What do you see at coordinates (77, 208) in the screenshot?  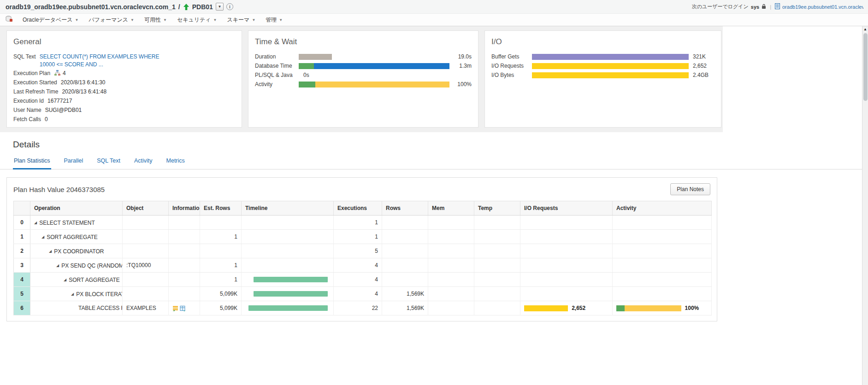 I see `col-operation: Operation` at bounding box center [77, 208].